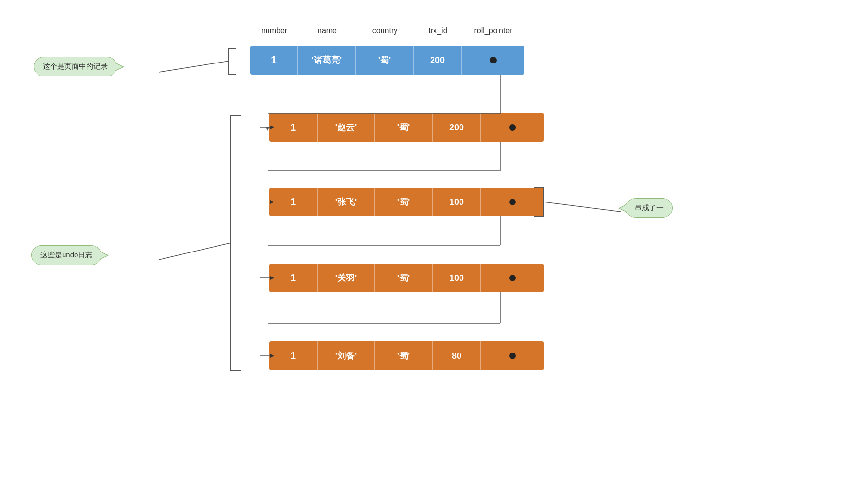 This screenshot has width=868, height=504. Describe the element at coordinates (649, 208) in the screenshot. I see `chain-bubble: 串成了一` at that location.